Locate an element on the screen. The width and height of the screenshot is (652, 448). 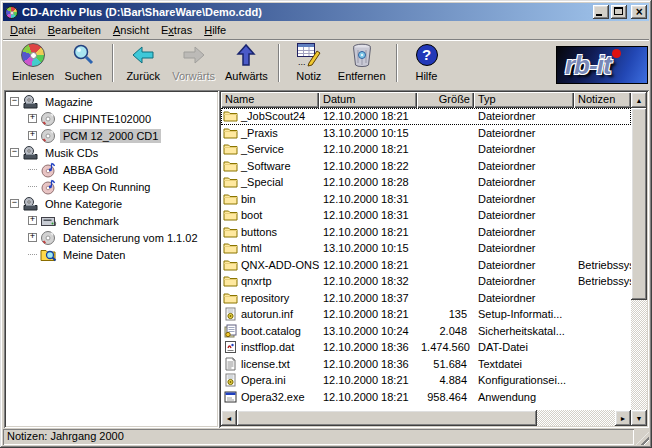
toolbar-button-aufwrts: Aufwärts is located at coordinates (246, 63).